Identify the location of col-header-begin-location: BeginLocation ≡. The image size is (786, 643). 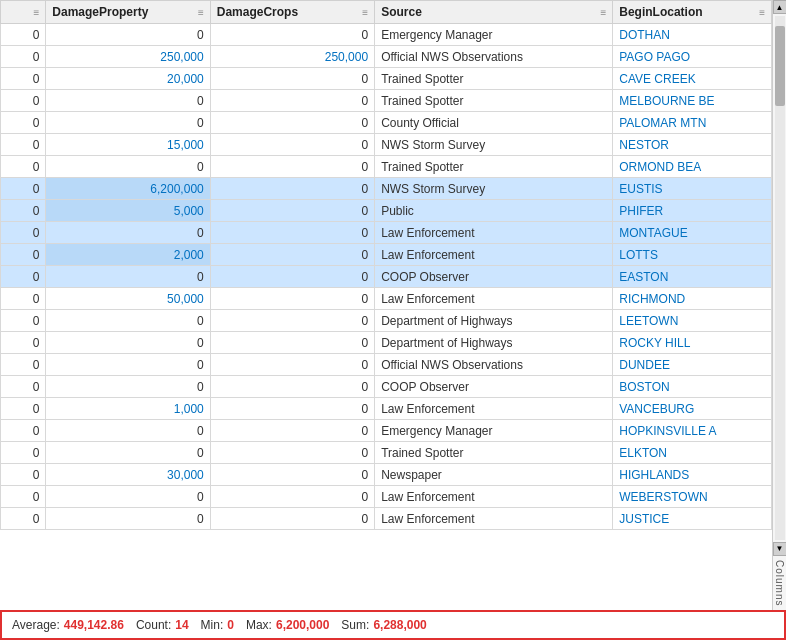
(692, 12).